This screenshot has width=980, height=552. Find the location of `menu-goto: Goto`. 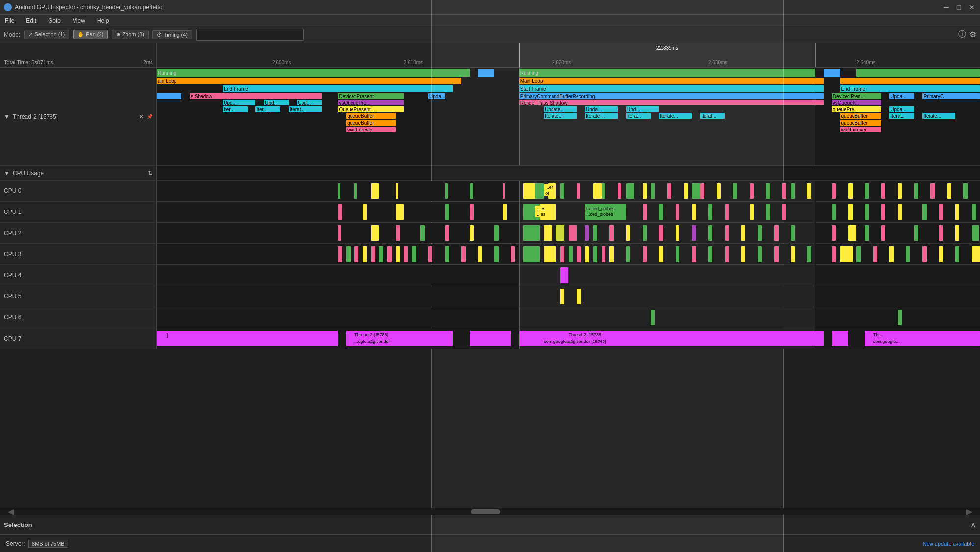

menu-goto: Goto is located at coordinates (54, 21).